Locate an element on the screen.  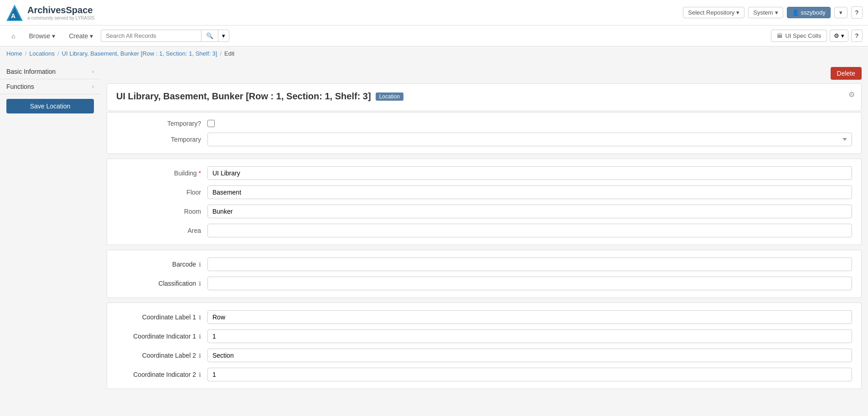
form-row-coord-label2: Coordinate Label 2 ℹ is located at coordinates (484, 355).